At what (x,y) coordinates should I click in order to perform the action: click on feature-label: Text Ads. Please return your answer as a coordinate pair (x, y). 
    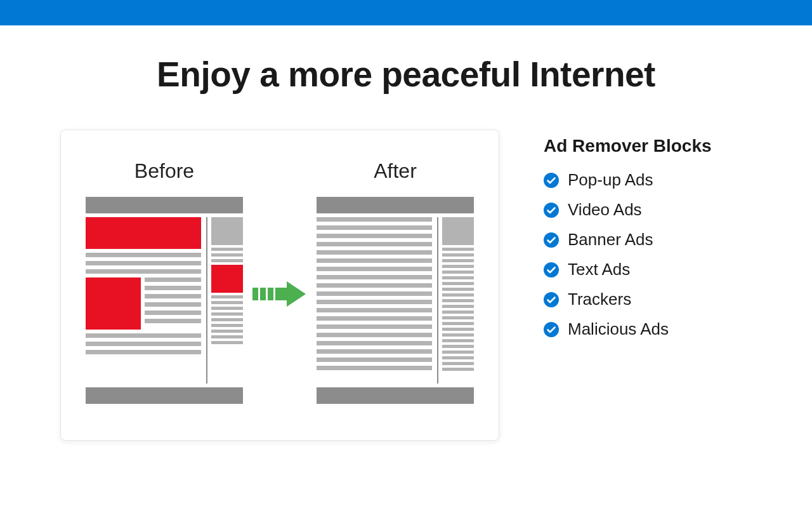
    Looking at the image, I should click on (599, 269).